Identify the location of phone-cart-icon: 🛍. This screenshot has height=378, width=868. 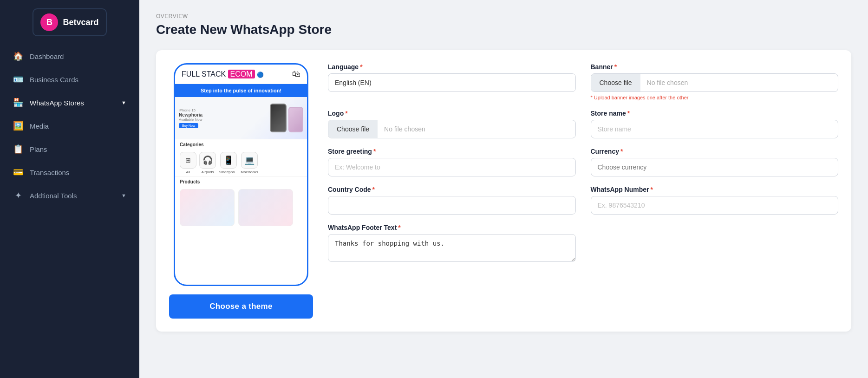
(296, 74).